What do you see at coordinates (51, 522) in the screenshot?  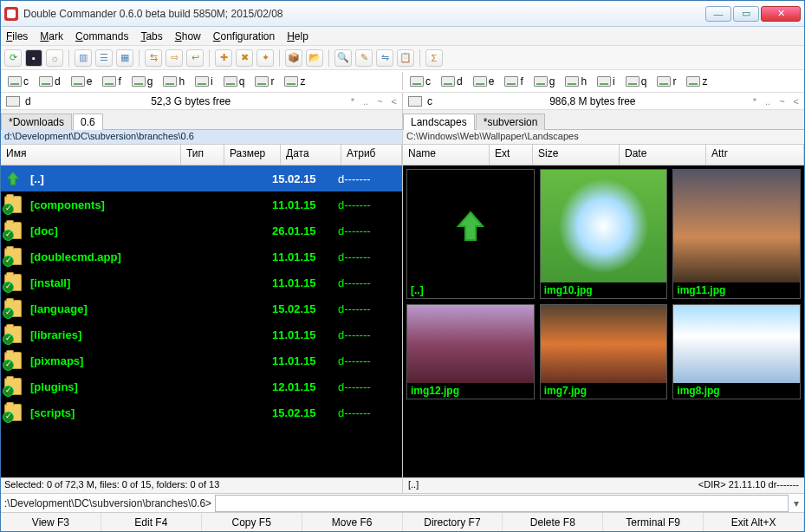 I see `fn-button: View F3` at bounding box center [51, 522].